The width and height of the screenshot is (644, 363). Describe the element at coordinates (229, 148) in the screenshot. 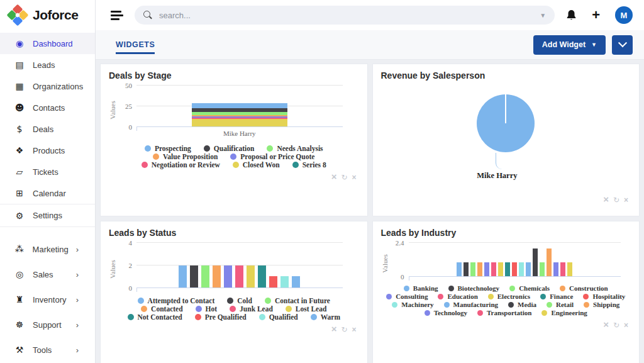

I see `legend-item-qualification: Qualification` at that location.